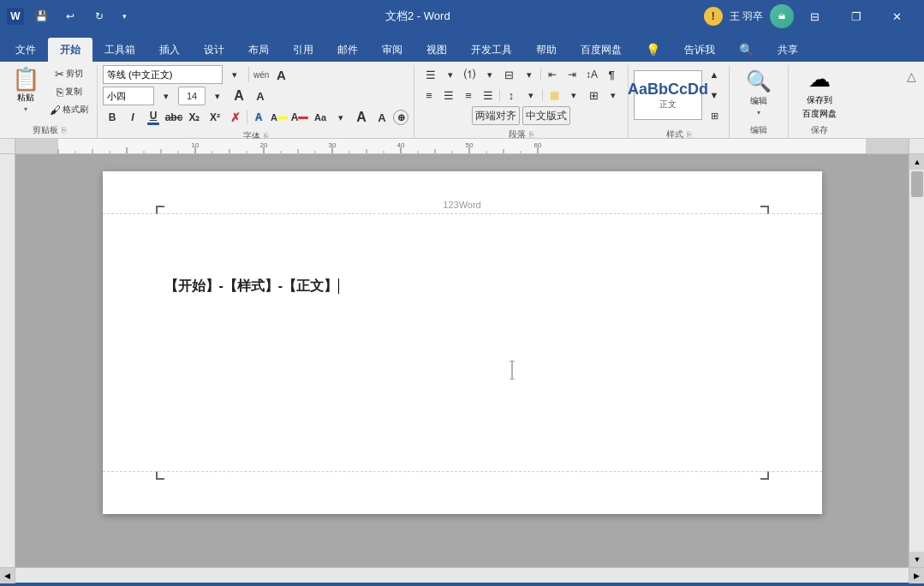 The width and height of the screenshot is (924, 586). What do you see at coordinates (714, 116) in the screenshot?
I see `styles-expand: ⊞` at bounding box center [714, 116].